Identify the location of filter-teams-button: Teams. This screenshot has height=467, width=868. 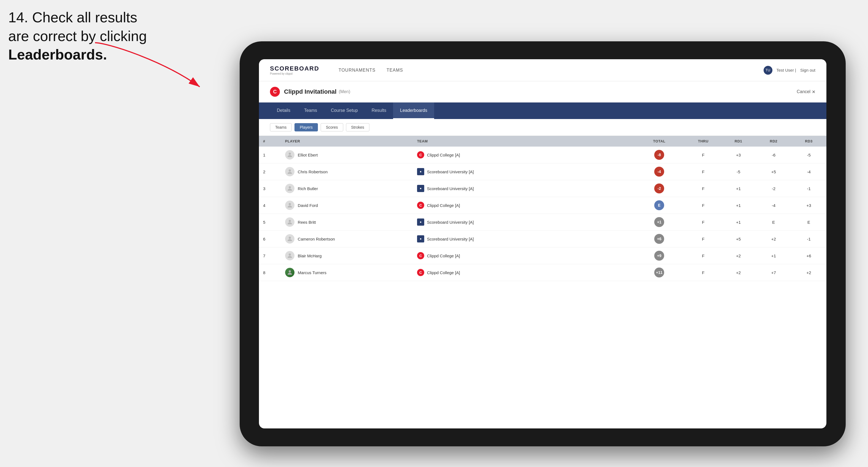
(281, 127).